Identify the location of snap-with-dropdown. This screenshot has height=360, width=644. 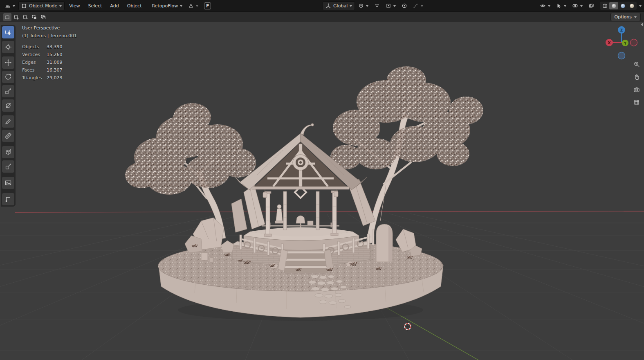
(391, 6).